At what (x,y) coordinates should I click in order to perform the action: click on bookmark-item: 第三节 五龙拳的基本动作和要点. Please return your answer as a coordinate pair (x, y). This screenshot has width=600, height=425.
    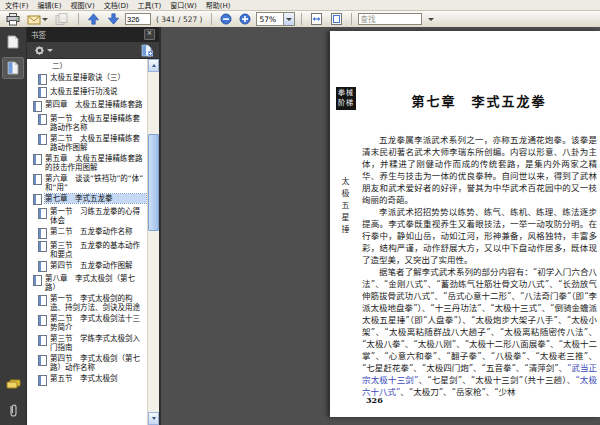
    Looking at the image, I should click on (88, 250).